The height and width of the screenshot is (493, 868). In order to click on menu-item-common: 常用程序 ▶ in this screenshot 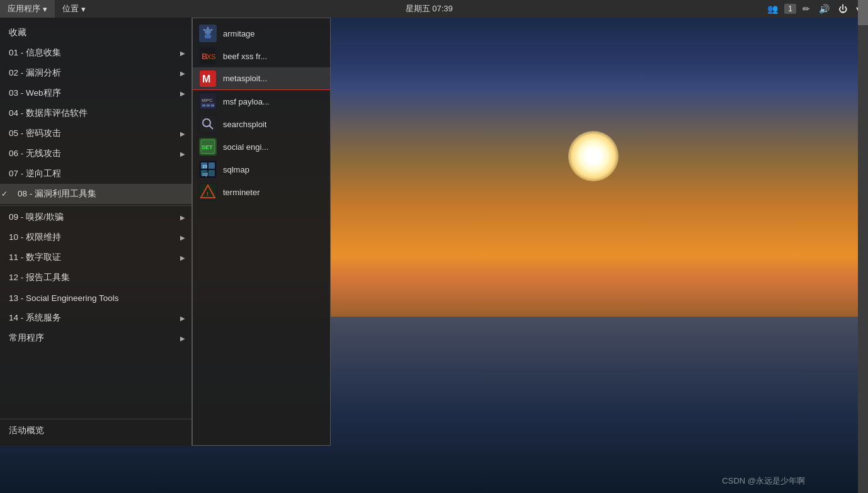, I will do `click(96, 338)`.